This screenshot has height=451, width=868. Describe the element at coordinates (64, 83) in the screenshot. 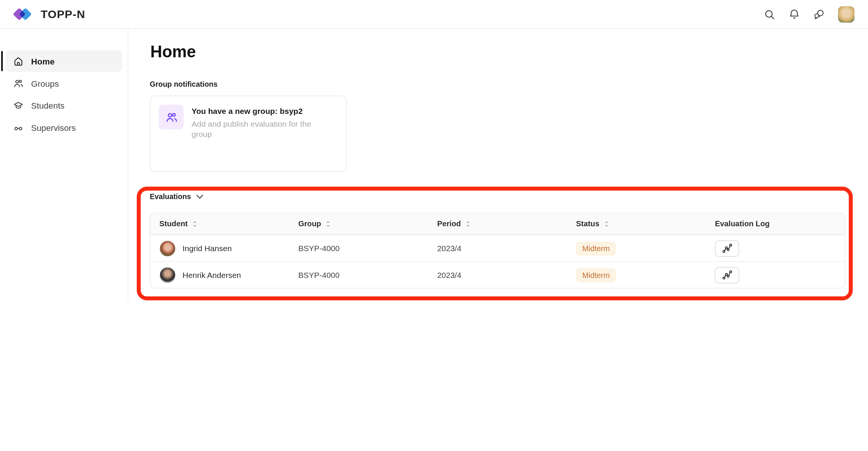

I see `sidebar-item-groups: Groups` at that location.